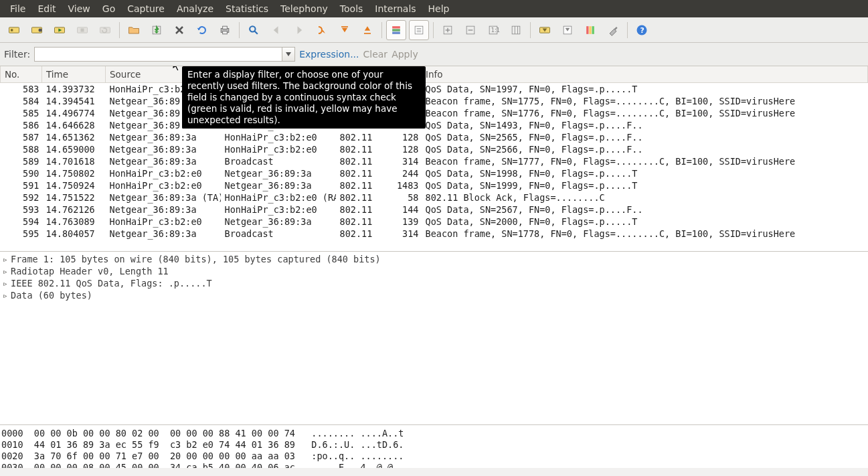 Image resolution: width=868 pixels, height=476 pixels. Describe the element at coordinates (434, 55) in the screenshot. I see `filter-bar: Filter: Expression... Clear Apply` at that location.